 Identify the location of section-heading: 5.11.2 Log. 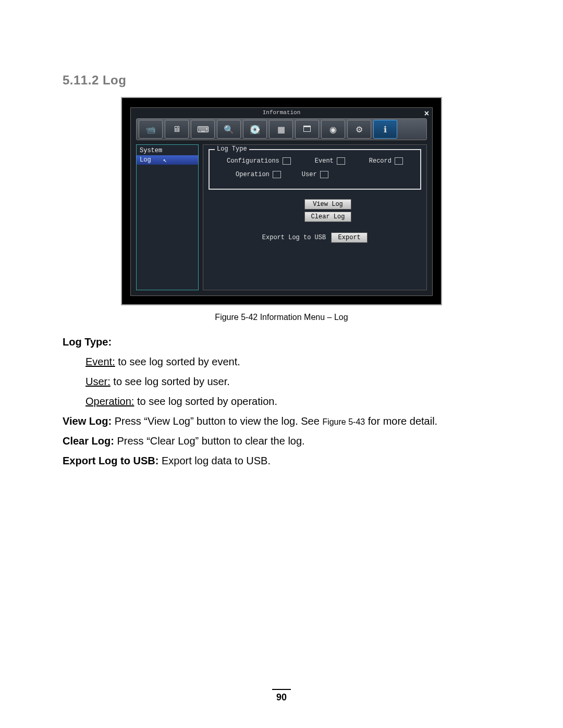
(282, 80).